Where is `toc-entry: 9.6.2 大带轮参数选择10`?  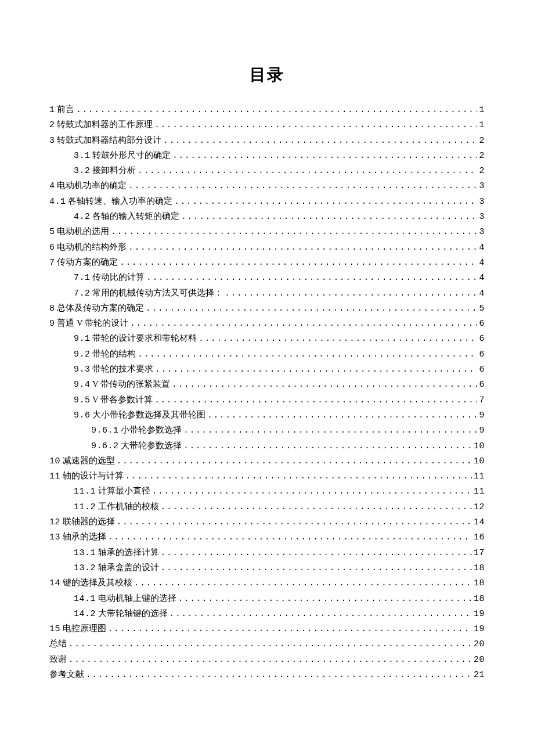 toc-entry: 9.6.2 大带轮参数选择10 is located at coordinates (267, 446).